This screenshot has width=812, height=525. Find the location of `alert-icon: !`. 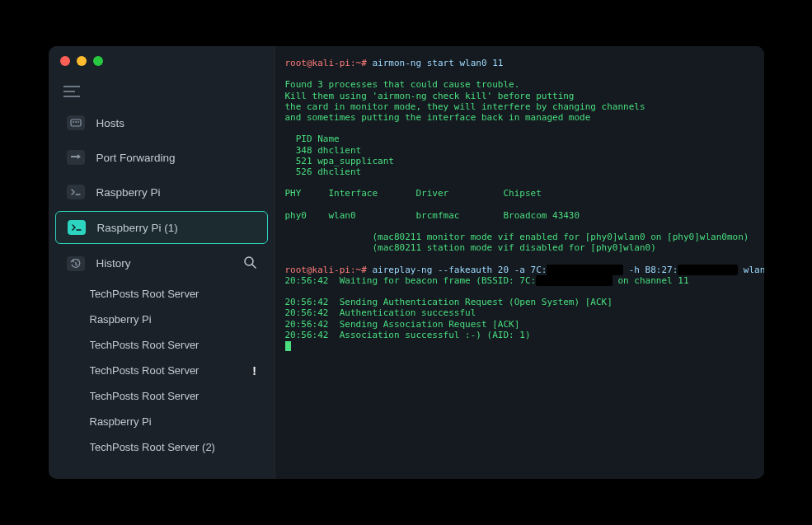

alert-icon: ! is located at coordinates (255, 371).